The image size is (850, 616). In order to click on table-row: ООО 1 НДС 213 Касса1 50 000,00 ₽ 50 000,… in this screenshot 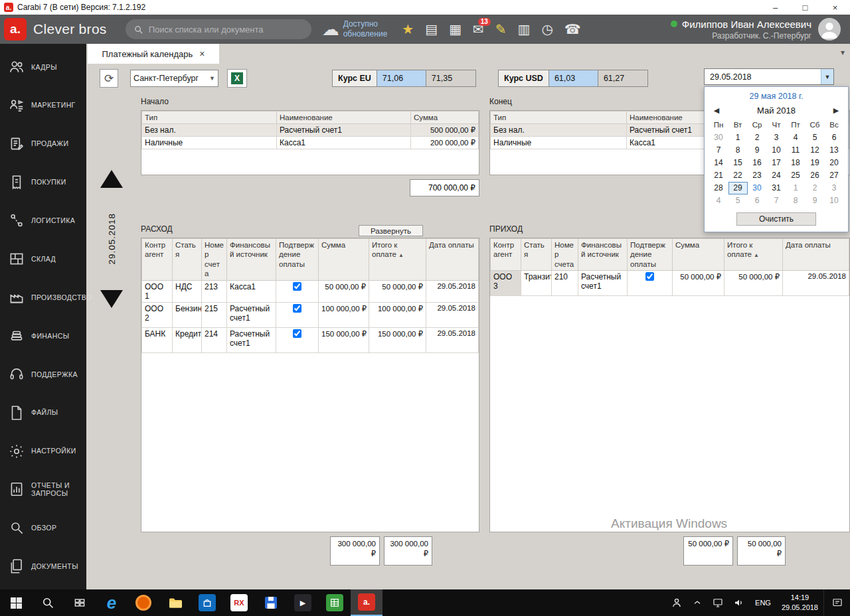, I will do `click(311, 291)`.